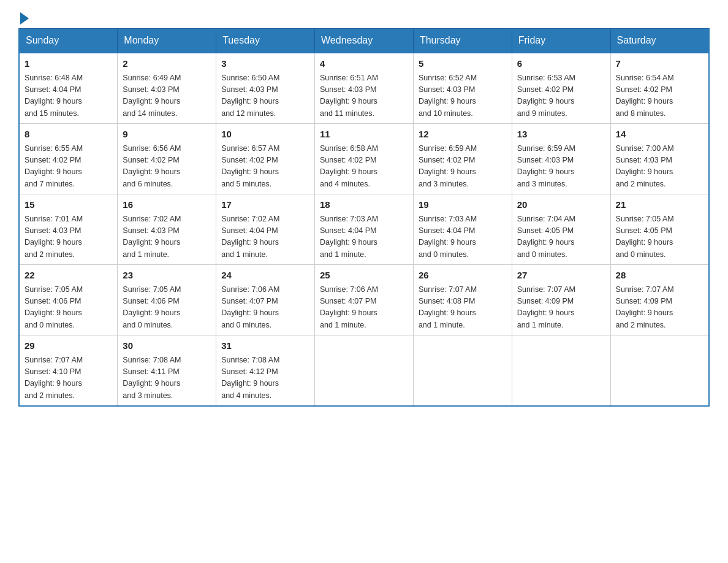  I want to click on day-info: Sunrise: 6:55 AM Sunset: 4:02 PM Dayligh…, so click(69, 167).